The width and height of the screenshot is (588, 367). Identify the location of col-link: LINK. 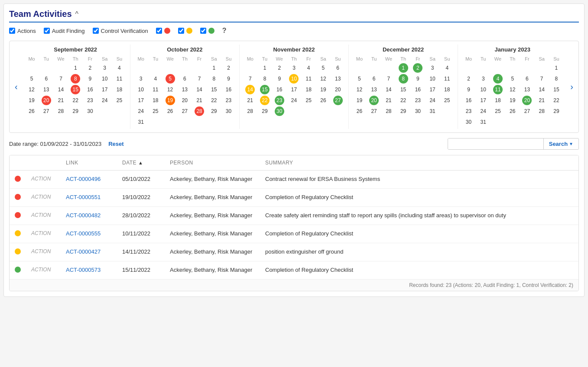
(89, 163).